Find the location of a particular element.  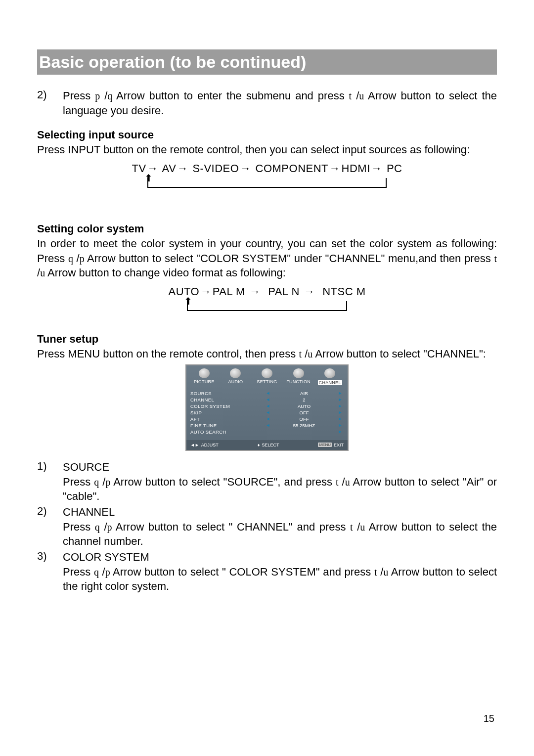

osd-tab-setting: SETTING is located at coordinates (267, 377).